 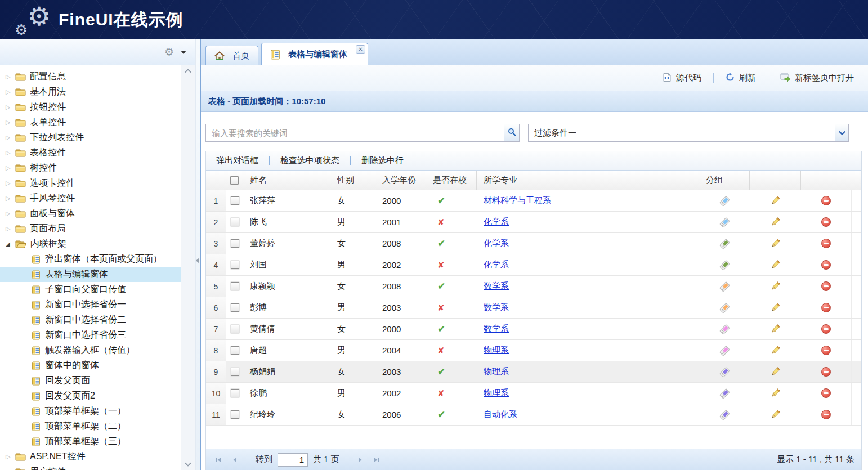 What do you see at coordinates (90, 168) in the screenshot?
I see `sidebar-item: ▷树控件` at bounding box center [90, 168].